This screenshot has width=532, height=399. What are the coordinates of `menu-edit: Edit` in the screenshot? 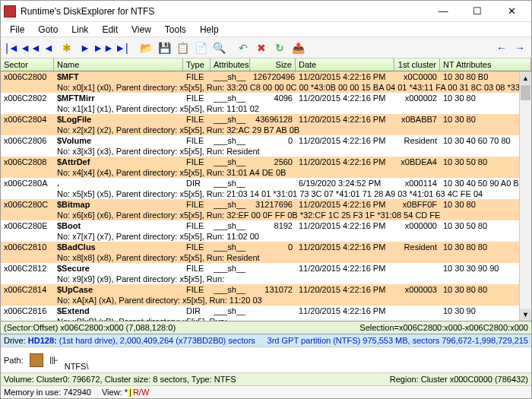 It's located at (109, 30).